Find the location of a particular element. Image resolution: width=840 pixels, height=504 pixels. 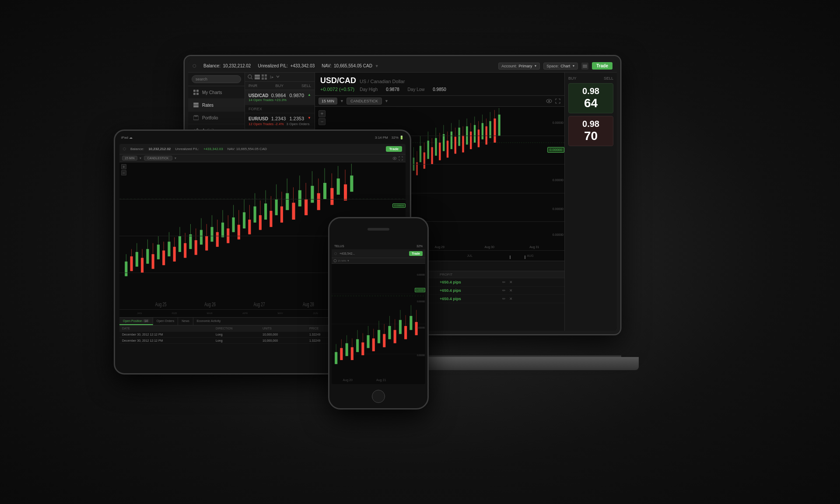

phone-price-label: 0.00000 is located at coordinates (420, 290).